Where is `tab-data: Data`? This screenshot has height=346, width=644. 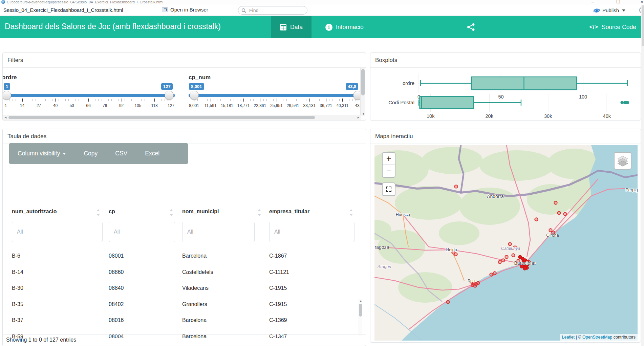 tab-data: Data is located at coordinates (291, 27).